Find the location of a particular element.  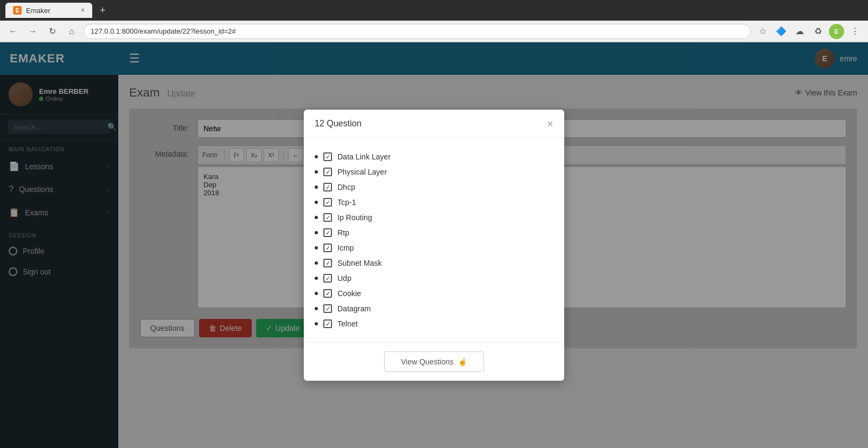

list-item: ✓ Data Link Layer is located at coordinates (434, 157).